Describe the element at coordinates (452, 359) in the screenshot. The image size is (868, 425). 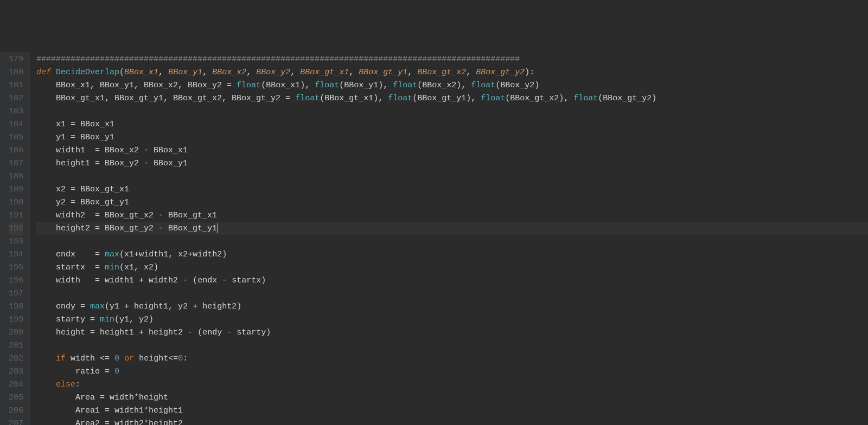
I see `code-line: if width <= 0 or height<=0:` at that location.